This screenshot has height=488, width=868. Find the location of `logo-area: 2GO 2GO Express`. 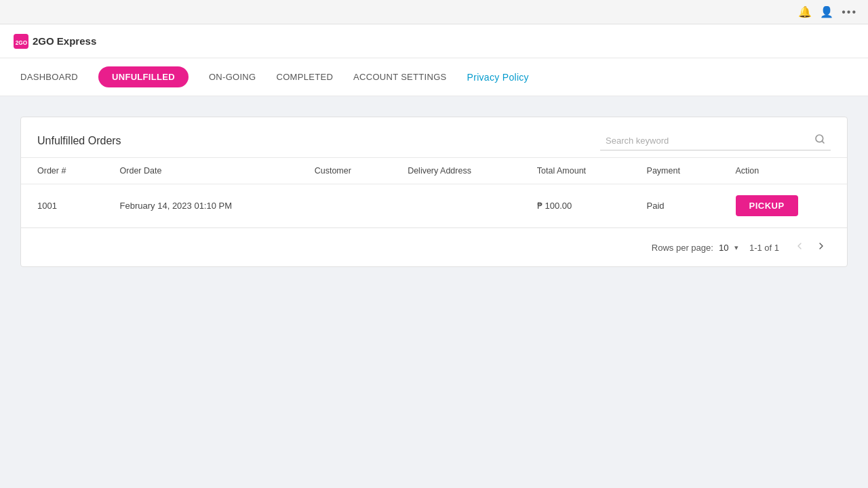

logo-area: 2GO 2GO Express is located at coordinates (55, 41).